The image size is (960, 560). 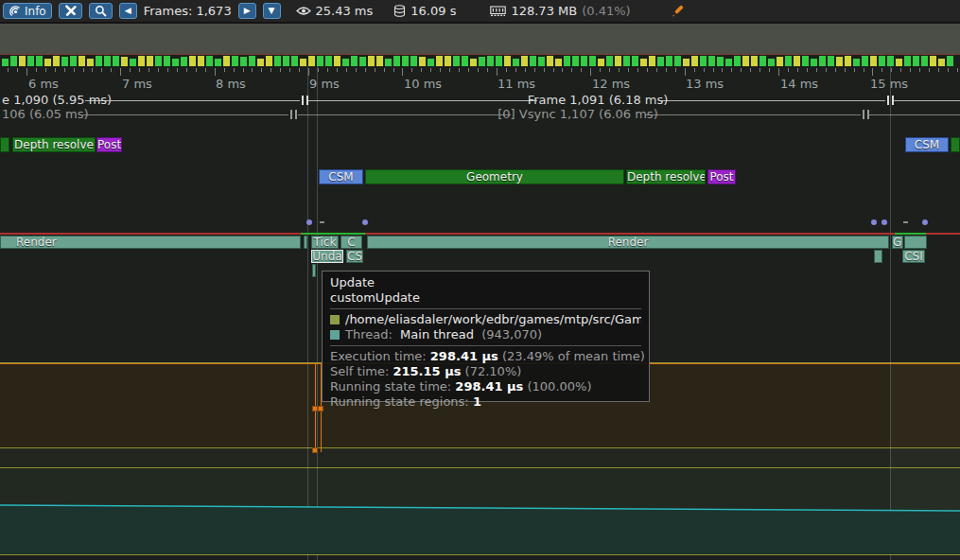 What do you see at coordinates (70, 11) in the screenshot?
I see `settings-button` at bounding box center [70, 11].